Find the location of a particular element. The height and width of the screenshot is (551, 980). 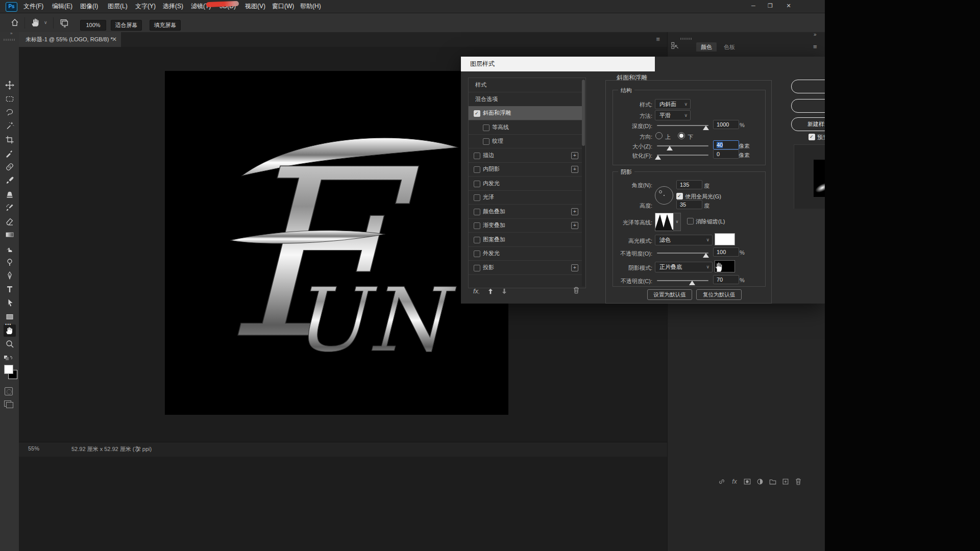

add-effect-fx-icon: fx, is located at coordinates (477, 291).